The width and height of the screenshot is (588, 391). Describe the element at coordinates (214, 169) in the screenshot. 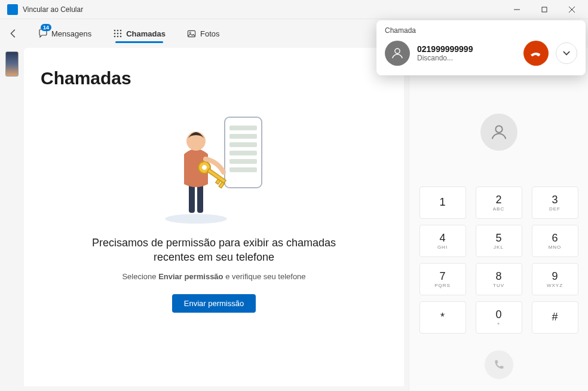

I see `permission-illustration` at that location.